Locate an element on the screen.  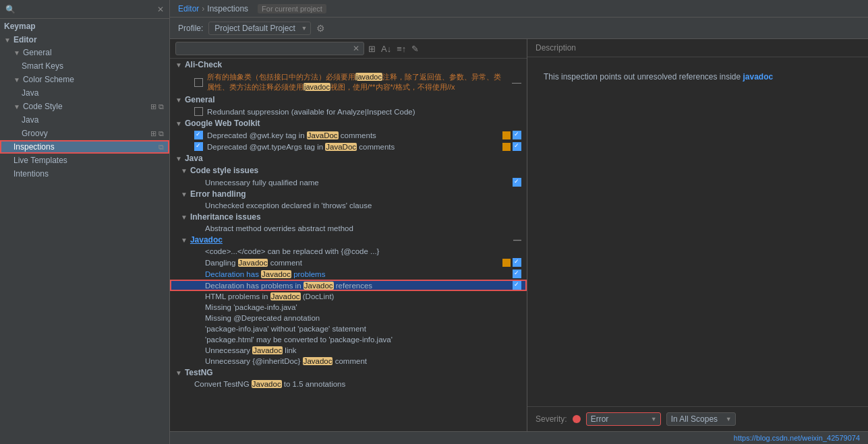
tree-item-ali-check-1: 所有的抽象类（包括接口中的方法）必须要用javadoc注释，除了返回值、参数、异… is located at coordinates (348, 82).